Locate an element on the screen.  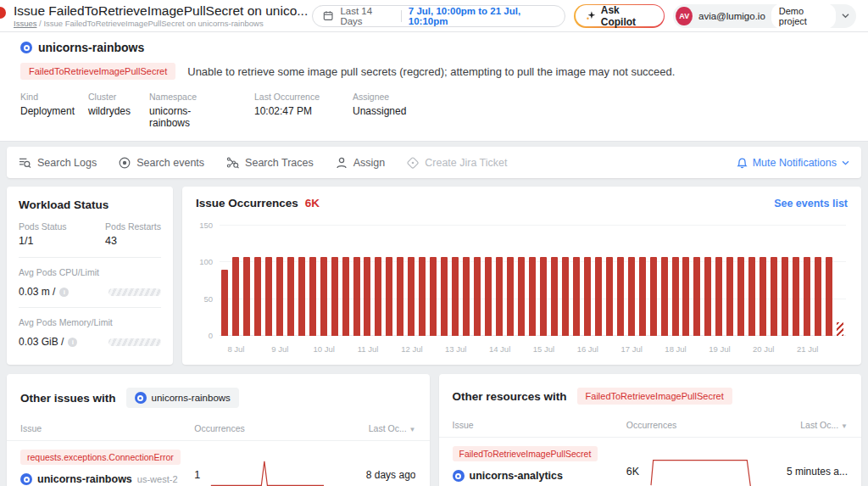
row-issue-badge: requests.exceptions.ConnectionError is located at coordinates (100, 457).